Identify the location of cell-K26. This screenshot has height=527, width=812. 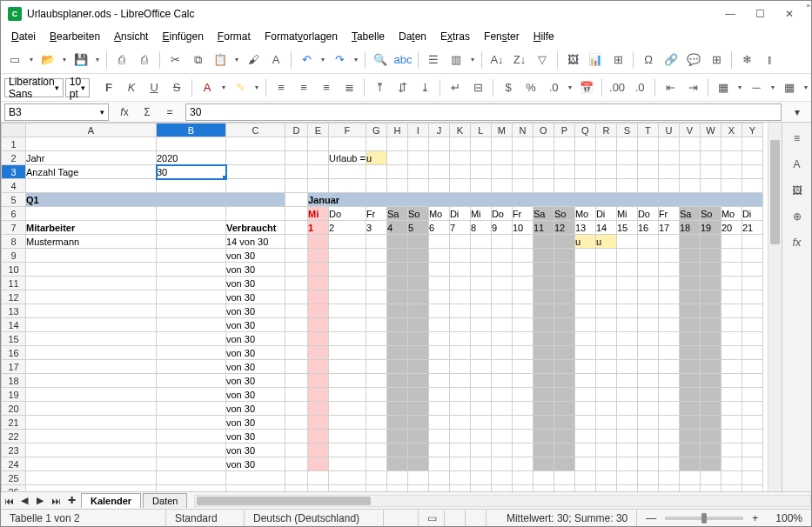
(460, 489).